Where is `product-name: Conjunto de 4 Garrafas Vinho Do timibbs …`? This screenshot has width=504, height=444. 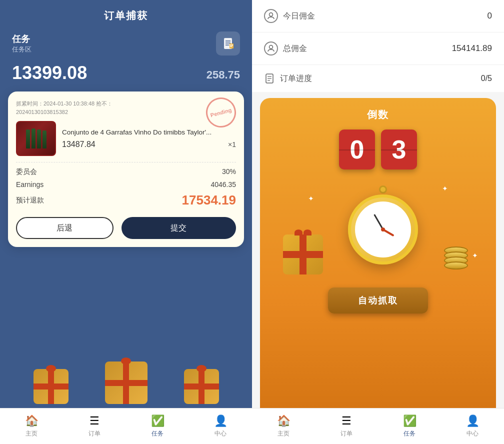
product-name: Conjunto de 4 Garrafas Vinho Do timibbs … is located at coordinates (149, 133).